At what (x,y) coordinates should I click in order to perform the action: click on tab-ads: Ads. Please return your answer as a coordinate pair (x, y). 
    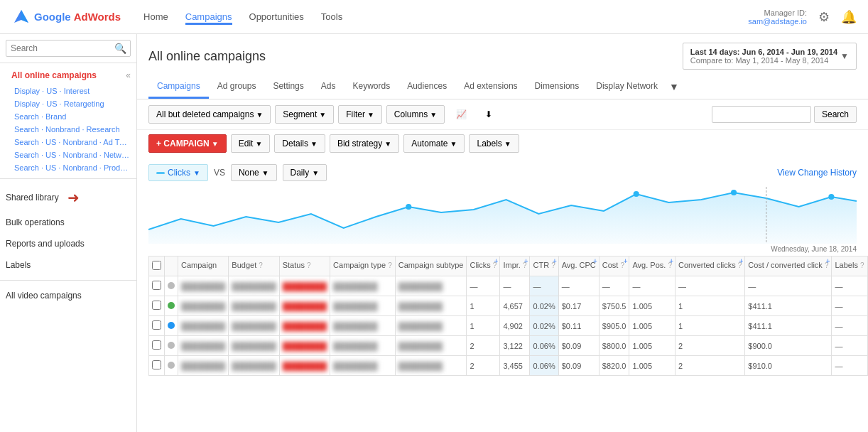
    Looking at the image, I should click on (328, 87).